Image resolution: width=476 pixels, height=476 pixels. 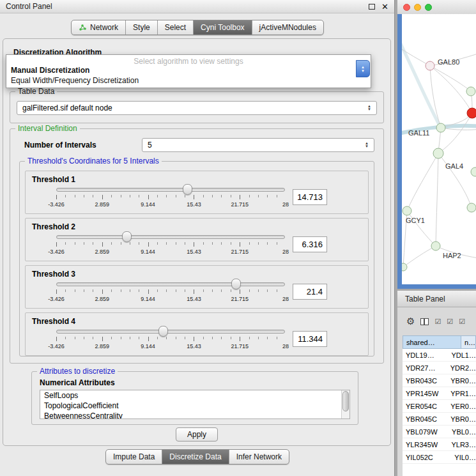 I want to click on tick-label: 28, so click(x=286, y=204).